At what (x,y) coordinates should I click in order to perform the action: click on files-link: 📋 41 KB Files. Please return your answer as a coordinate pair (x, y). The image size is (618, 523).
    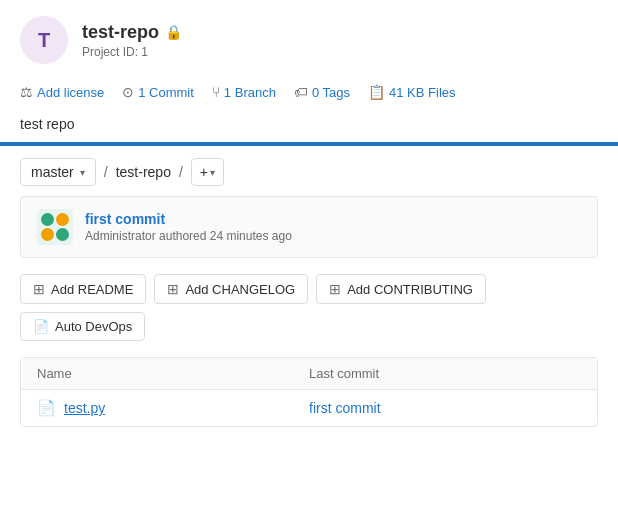
    Looking at the image, I should click on (412, 92).